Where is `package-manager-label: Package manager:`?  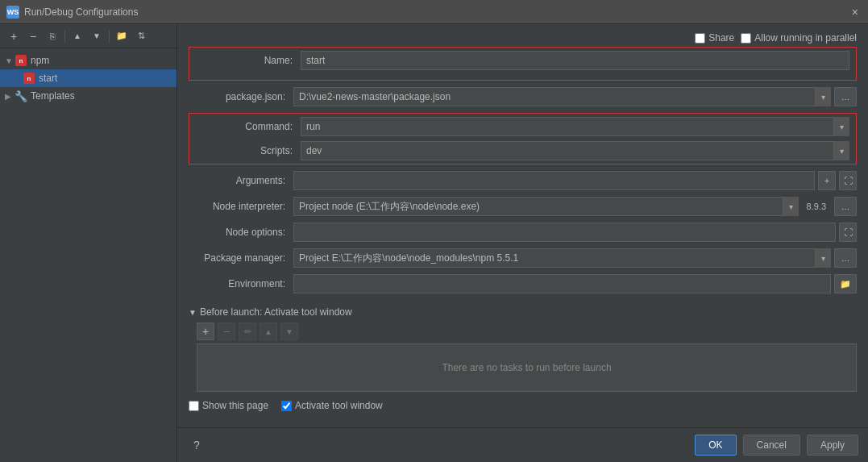 package-manager-label: Package manager: is located at coordinates (241, 258).